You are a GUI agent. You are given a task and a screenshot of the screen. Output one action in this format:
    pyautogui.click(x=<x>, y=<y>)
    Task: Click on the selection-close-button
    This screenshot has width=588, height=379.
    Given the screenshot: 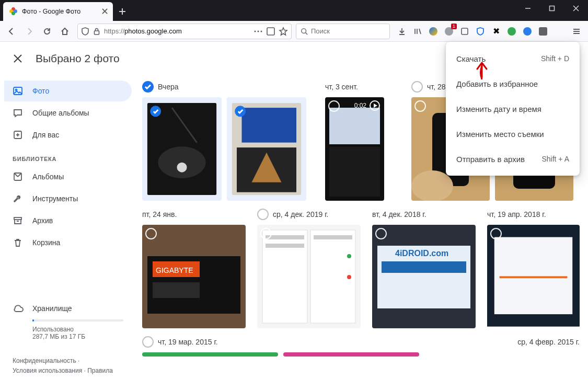 What is the action you would take?
    pyautogui.click(x=18, y=59)
    